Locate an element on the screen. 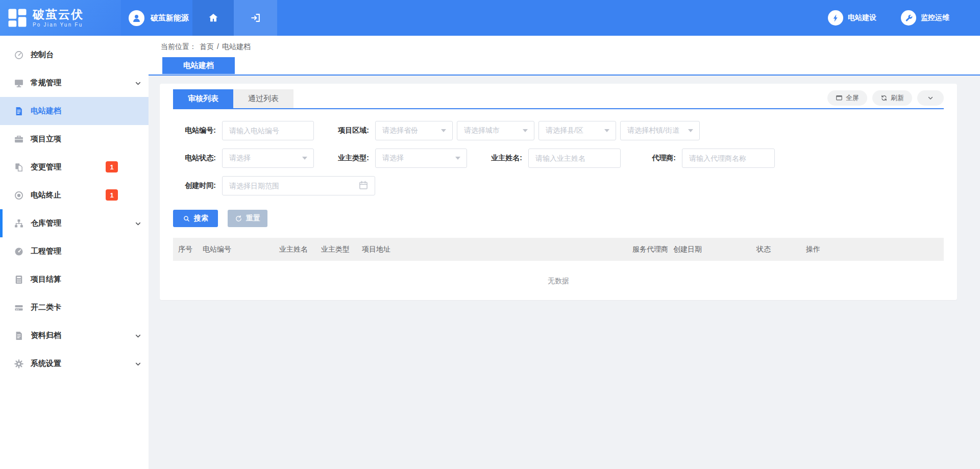 This screenshot has width=980, height=469. station-status-select: 请选择 is located at coordinates (268, 158).